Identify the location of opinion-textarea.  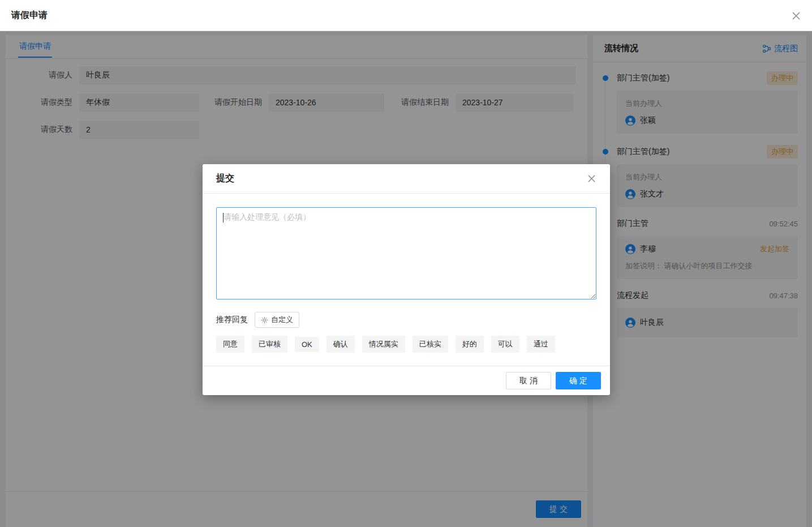
(406, 254).